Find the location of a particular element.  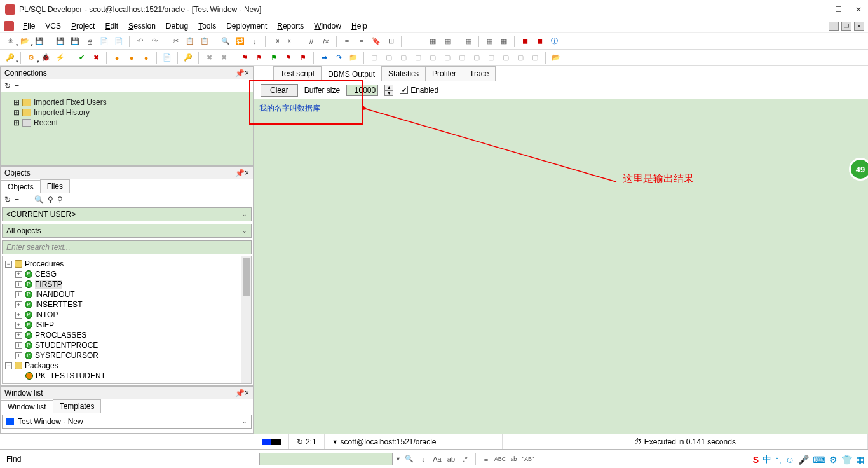

winlist-close: × is located at coordinates (247, 393).